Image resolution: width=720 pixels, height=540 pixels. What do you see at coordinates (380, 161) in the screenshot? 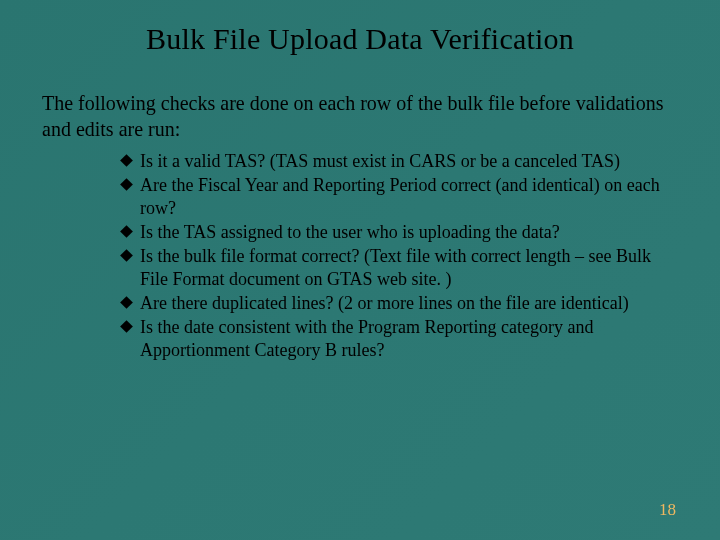
I see `list-item-text: Is it a valid TAS? (TAS must exist in CA…` at bounding box center [380, 161].